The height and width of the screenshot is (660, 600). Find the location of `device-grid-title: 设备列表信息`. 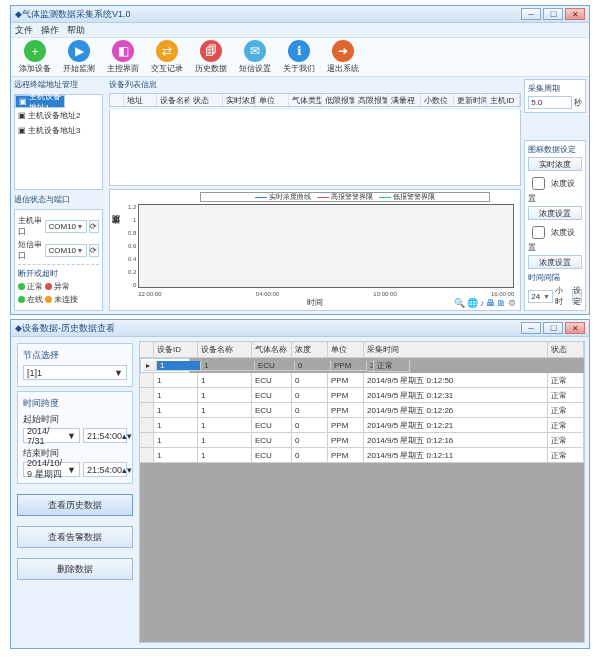

device-grid-title: 设备列表信息 is located at coordinates (315, 84).